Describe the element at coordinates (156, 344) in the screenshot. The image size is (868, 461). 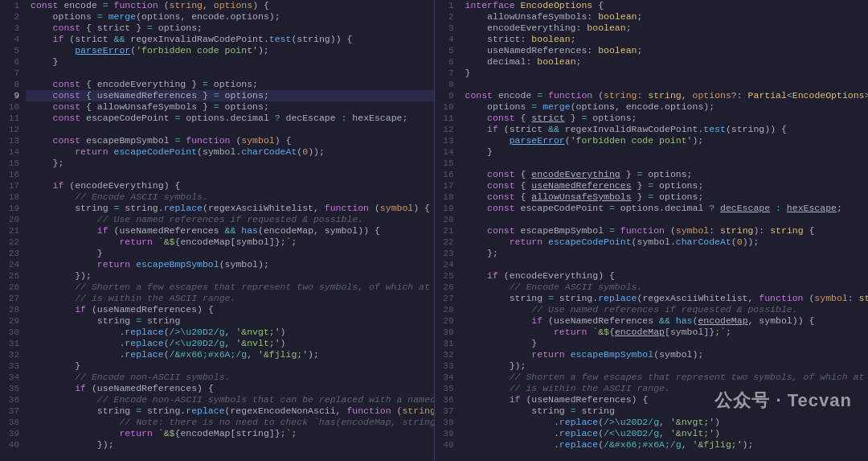
I see `code-text: .replace(/<\u20D2/g, '&nvlt;')` at that location.